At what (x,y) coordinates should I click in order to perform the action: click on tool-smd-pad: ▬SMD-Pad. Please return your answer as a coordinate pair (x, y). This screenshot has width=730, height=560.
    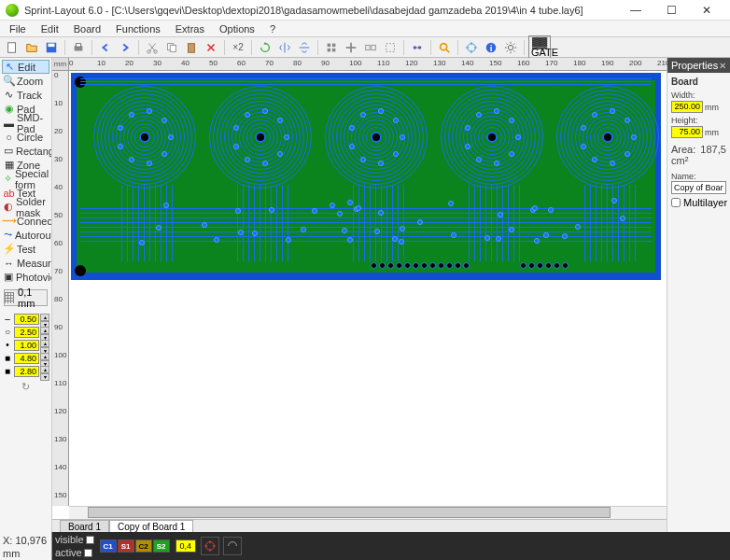
    Looking at the image, I should click on (26, 123).